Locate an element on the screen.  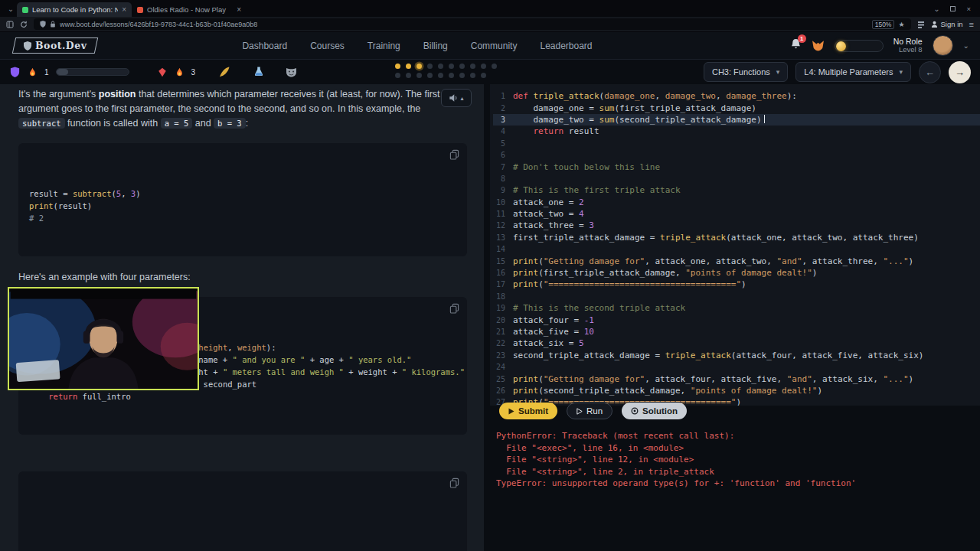
nav-item-leaderboard: Leaderboard is located at coordinates (566, 46).